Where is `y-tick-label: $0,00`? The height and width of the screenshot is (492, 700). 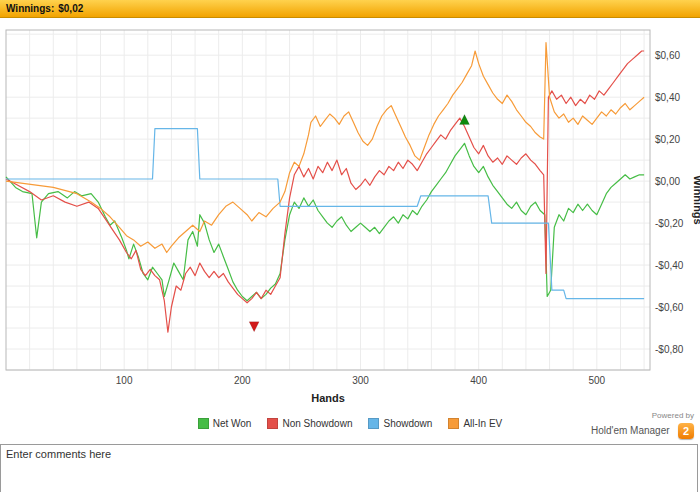 y-tick-label: $0,00 is located at coordinates (668, 182).